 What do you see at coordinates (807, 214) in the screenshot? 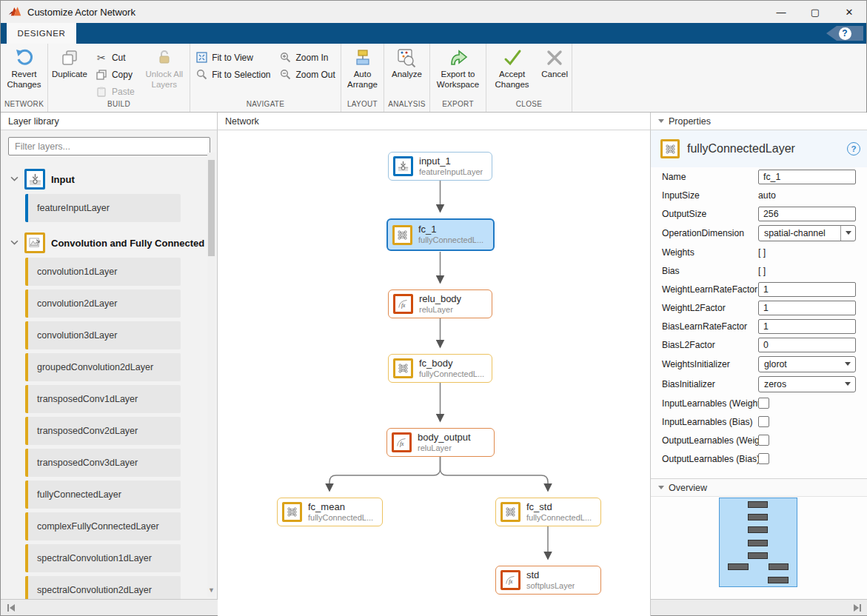
I see `outputsize-field` at bounding box center [807, 214].